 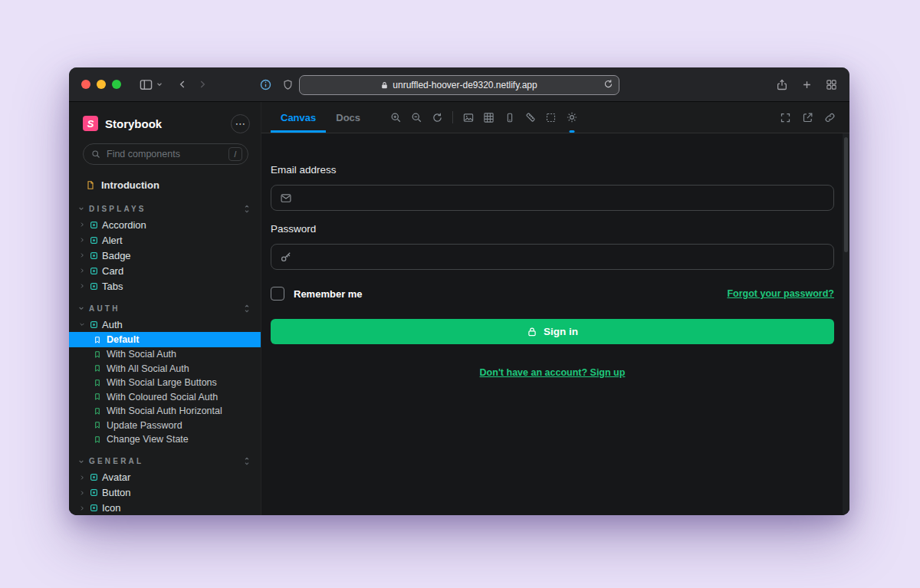 What do you see at coordinates (484, 117) in the screenshot?
I see `toolbar-icons` at bounding box center [484, 117].